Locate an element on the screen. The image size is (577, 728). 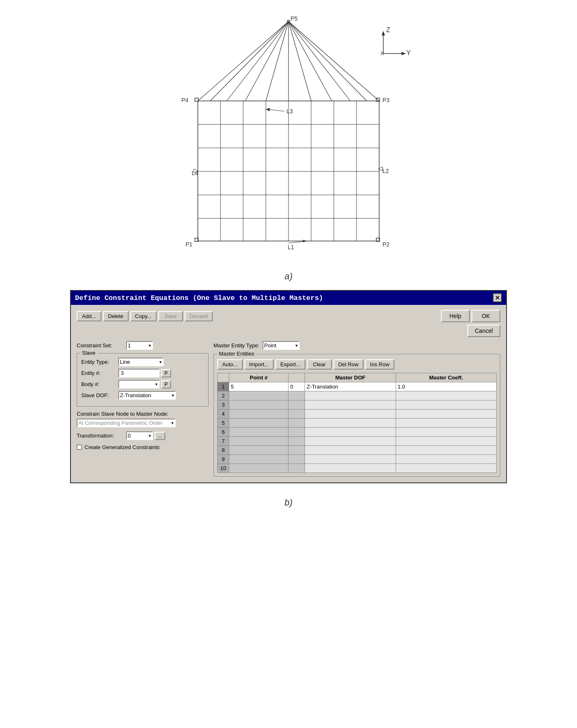
svg-text: P1 is located at coordinates (189, 244).